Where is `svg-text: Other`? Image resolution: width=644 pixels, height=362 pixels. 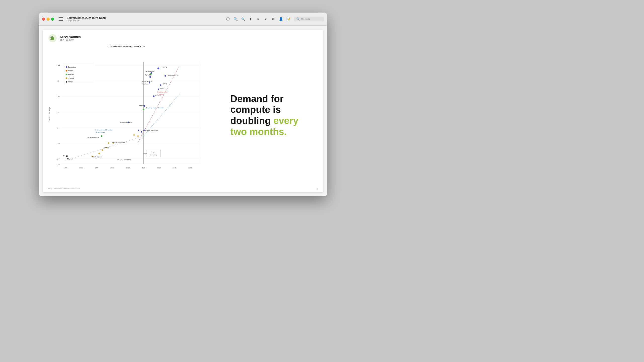 svg-text: Other is located at coordinates (71, 82).